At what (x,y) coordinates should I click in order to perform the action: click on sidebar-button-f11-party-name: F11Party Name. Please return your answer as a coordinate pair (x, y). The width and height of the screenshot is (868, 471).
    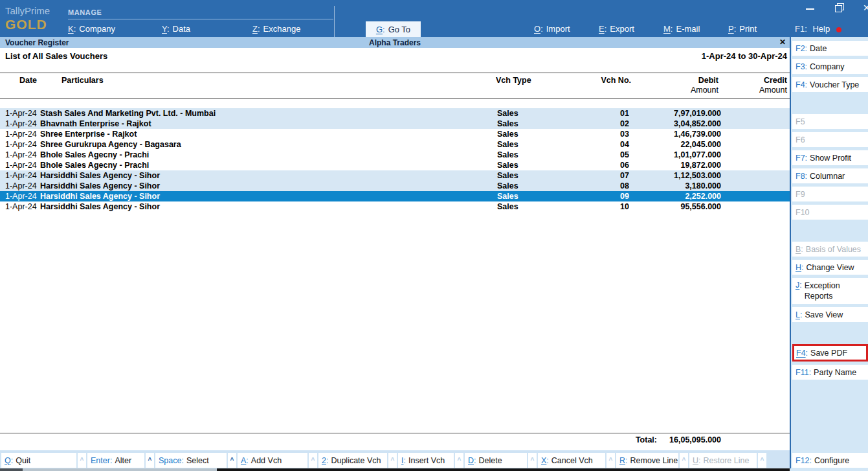
    Looking at the image, I should click on (830, 372).